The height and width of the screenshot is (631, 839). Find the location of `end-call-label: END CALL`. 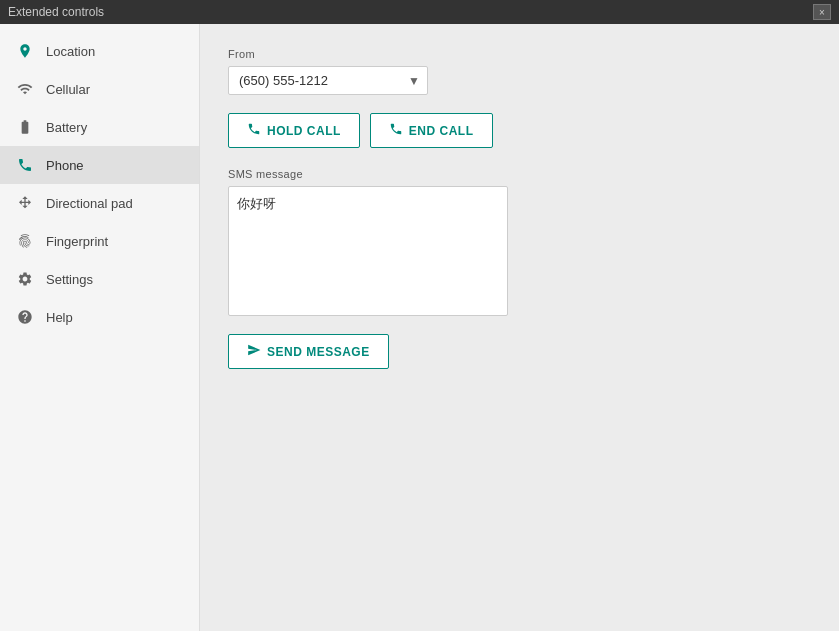

end-call-label: END CALL is located at coordinates (442, 131).